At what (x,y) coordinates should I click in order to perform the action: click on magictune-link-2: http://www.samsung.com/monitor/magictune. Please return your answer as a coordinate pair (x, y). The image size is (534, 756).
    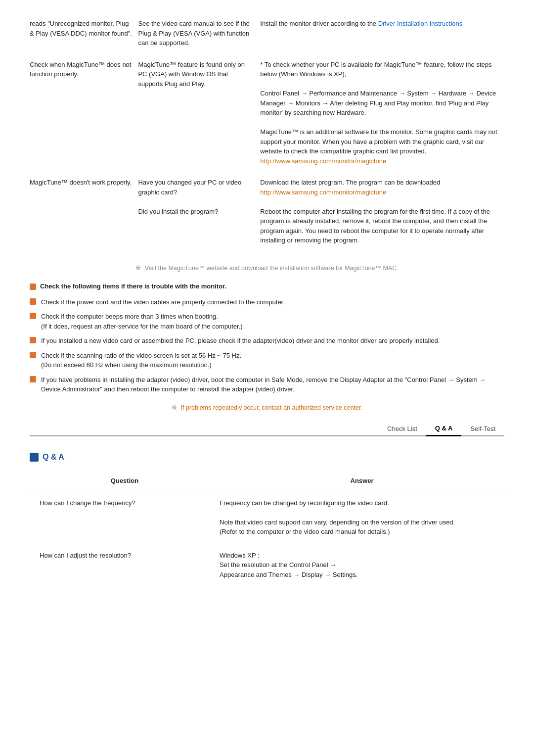
    Looking at the image, I should click on (323, 161).